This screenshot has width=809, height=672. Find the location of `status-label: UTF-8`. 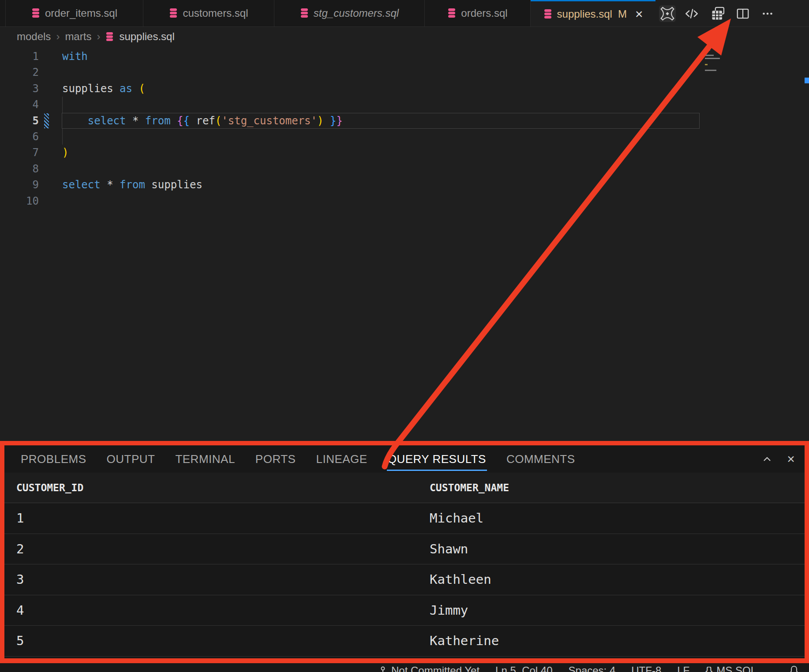

status-label: UTF-8 is located at coordinates (646, 668).